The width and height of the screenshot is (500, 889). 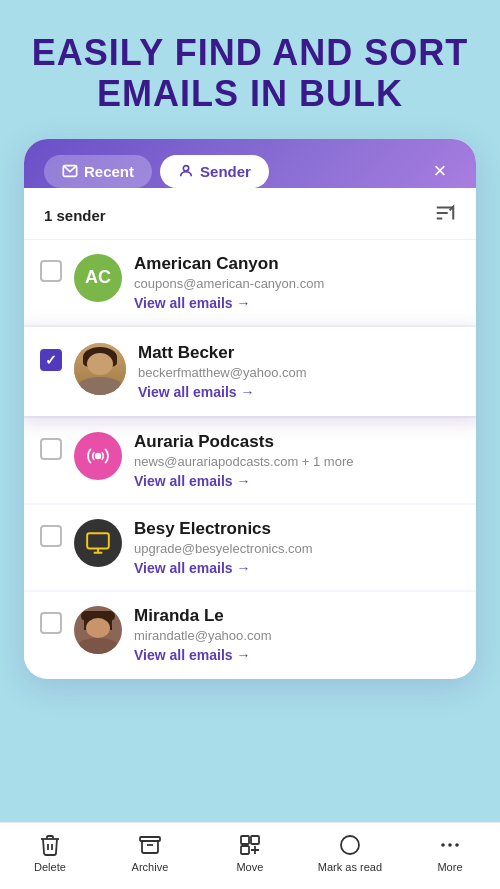 What do you see at coordinates (297, 303) in the screenshot?
I see `view-all-american-canyon: View all emails →` at bounding box center [297, 303].